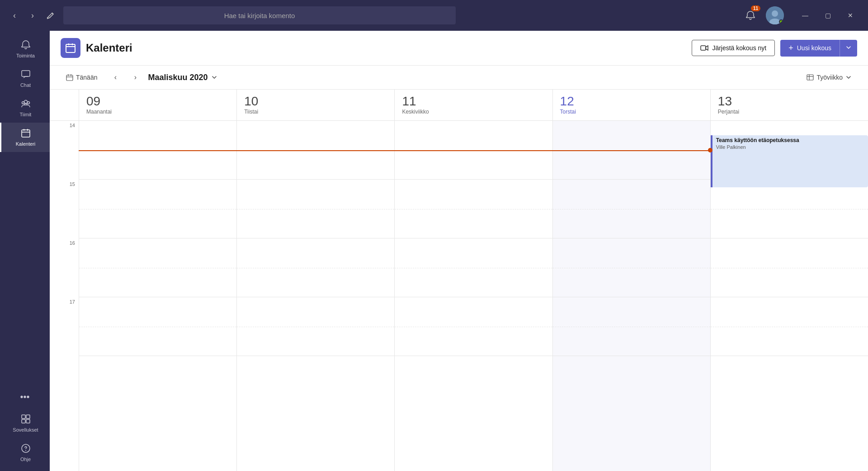  I want to click on calendar-header: Kalenteri Järjestä kokous nyt + Uusi kok…, so click(459, 48).